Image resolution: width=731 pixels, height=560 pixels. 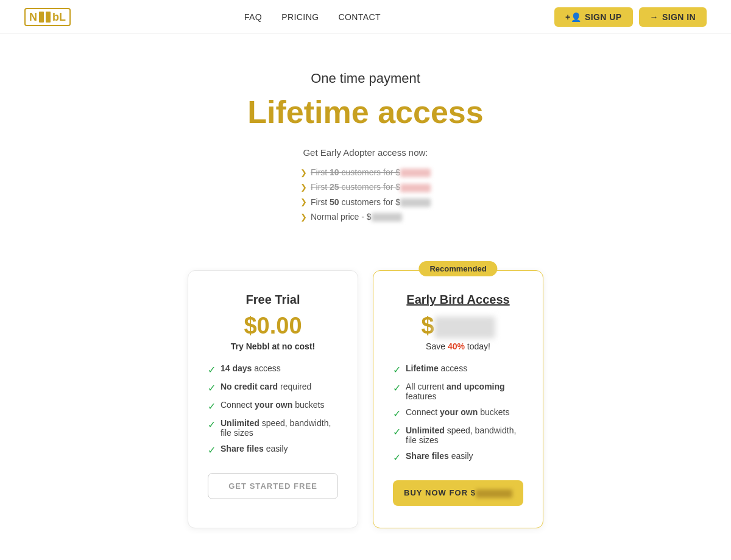 I want to click on nav-actions: +👤 SIGN UP → SIGN IN, so click(x=630, y=17).